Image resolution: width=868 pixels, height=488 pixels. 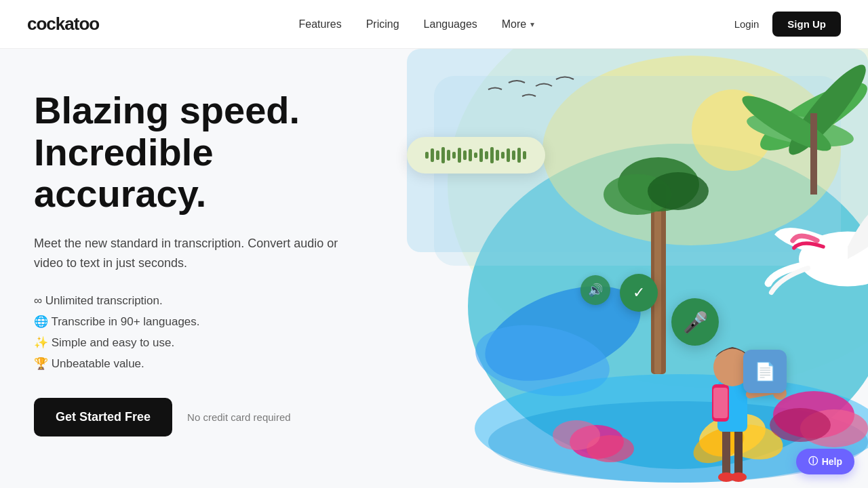 What do you see at coordinates (207, 321) in the screenshot?
I see `feature-languages: 🌐 Transcribe in 90+ languages.` at bounding box center [207, 321].